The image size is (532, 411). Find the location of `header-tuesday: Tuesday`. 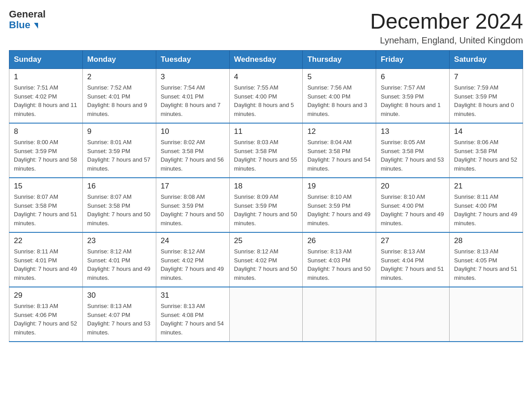

header-tuesday: Tuesday is located at coordinates (193, 60).